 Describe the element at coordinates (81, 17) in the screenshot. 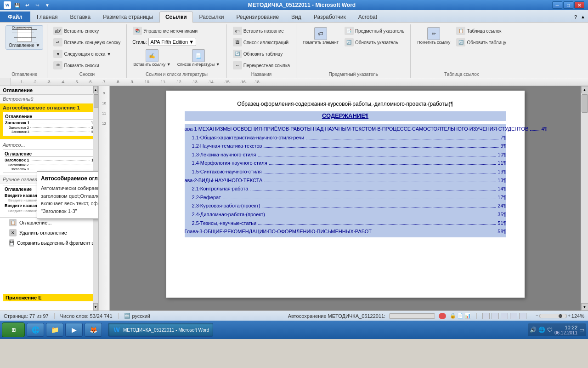

I see `tab-insert: Вставка` at that location.